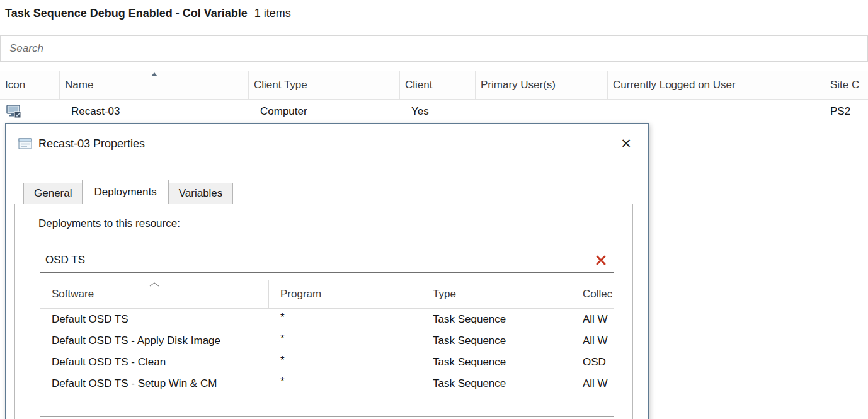 This screenshot has height=419, width=868. What do you see at coordinates (438, 85) in the screenshot?
I see `column-header-client: Client` at bounding box center [438, 85].